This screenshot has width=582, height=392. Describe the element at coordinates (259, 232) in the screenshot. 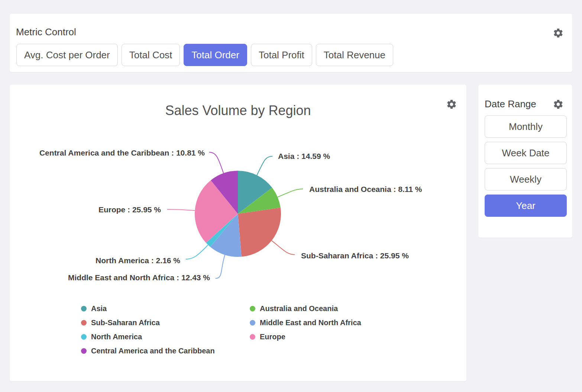

I see `pie-slice-sub-saharan-africa` at that location.